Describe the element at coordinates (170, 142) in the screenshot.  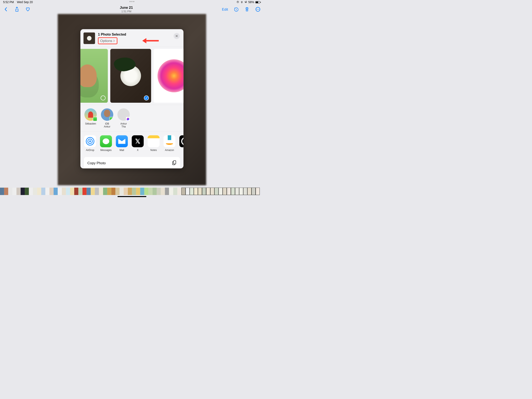
I see `amazon-icon` at that location.